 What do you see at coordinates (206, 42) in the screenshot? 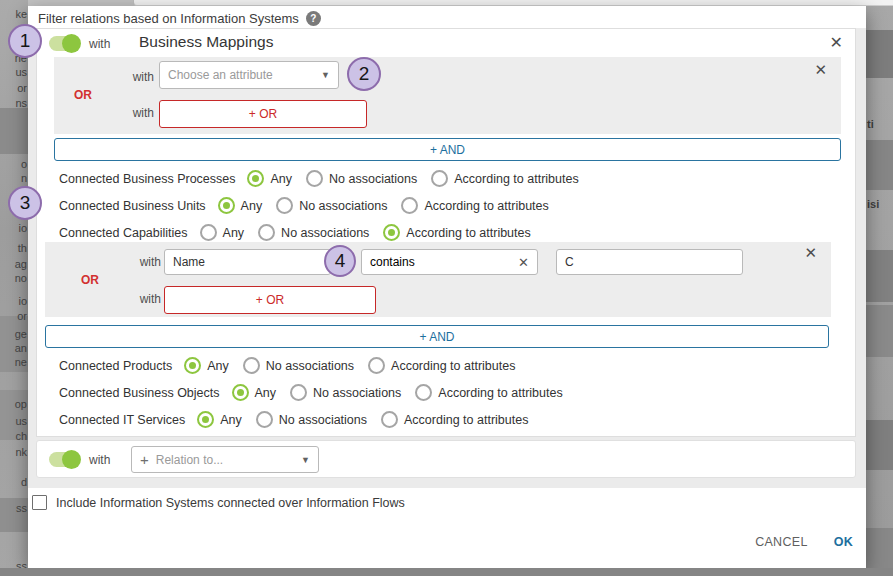
I see `relation-title: Business Mappings` at bounding box center [206, 42].